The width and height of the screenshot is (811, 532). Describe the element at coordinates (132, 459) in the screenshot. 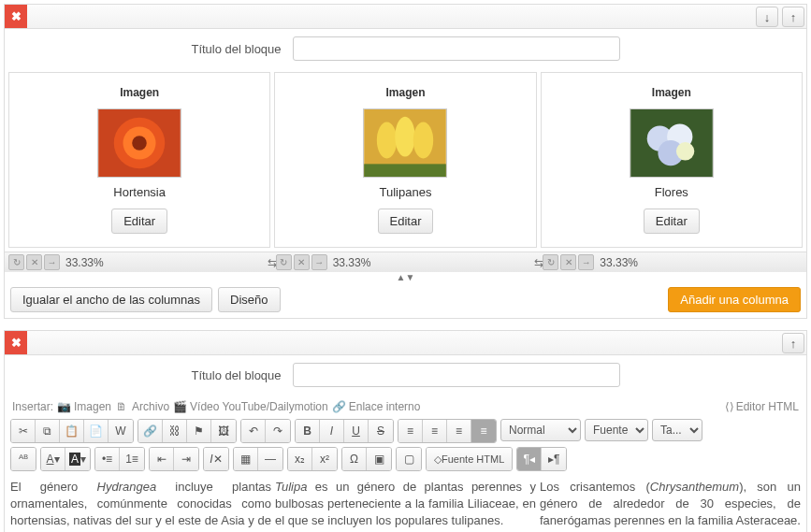

I see `number-list-icon: 1≡` at that location.